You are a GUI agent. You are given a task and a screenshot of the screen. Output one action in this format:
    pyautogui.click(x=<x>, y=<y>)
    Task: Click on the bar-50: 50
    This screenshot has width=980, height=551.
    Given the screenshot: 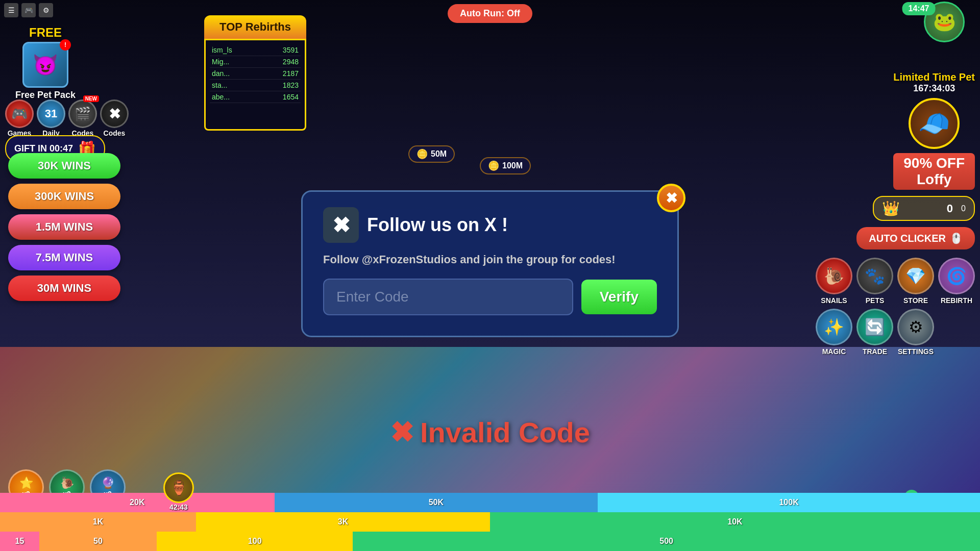 What is the action you would take?
    pyautogui.click(x=98, y=541)
    